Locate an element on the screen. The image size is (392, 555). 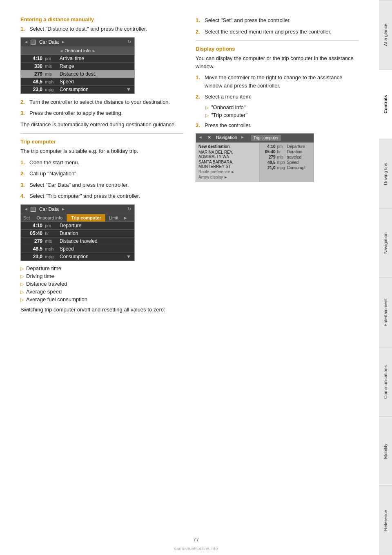
nav-icon: ✕ is located at coordinates (209, 138).